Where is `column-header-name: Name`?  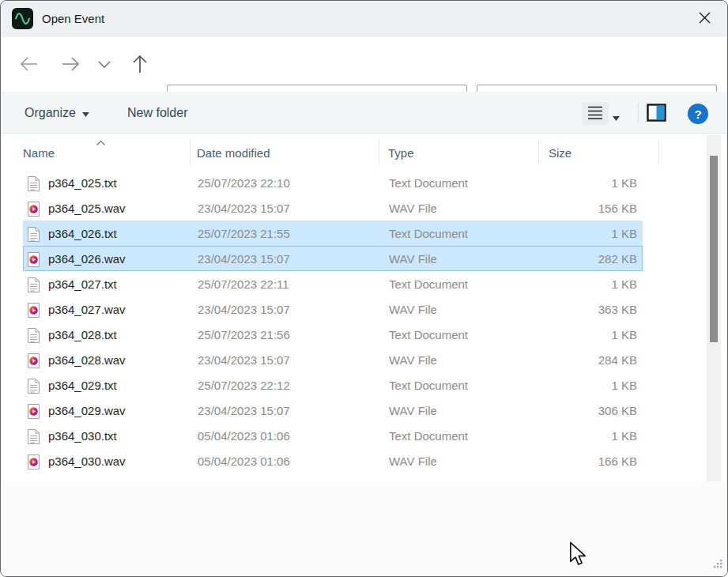 column-header-name: Name is located at coordinates (39, 152).